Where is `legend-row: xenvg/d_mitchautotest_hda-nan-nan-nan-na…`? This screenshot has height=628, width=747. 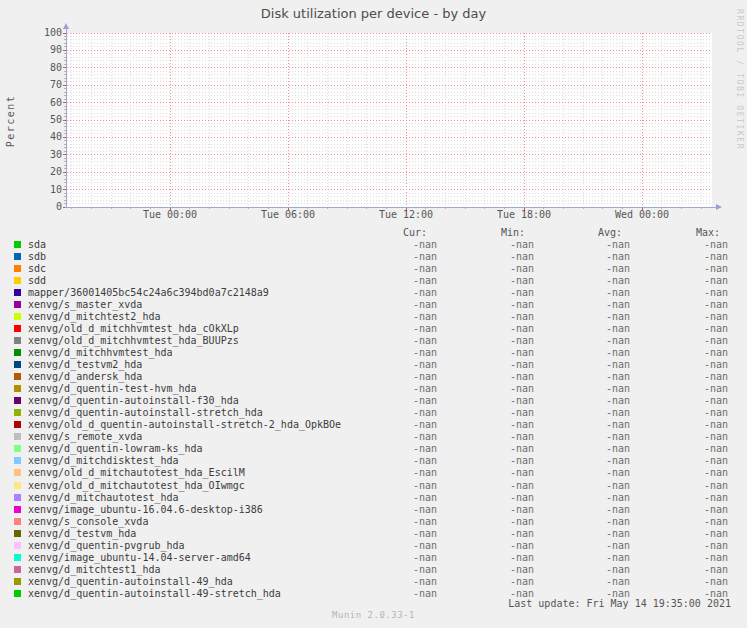
legend-row: xenvg/d_mitchautotest_hda-nan-nan-nan-na… is located at coordinates (374, 498).